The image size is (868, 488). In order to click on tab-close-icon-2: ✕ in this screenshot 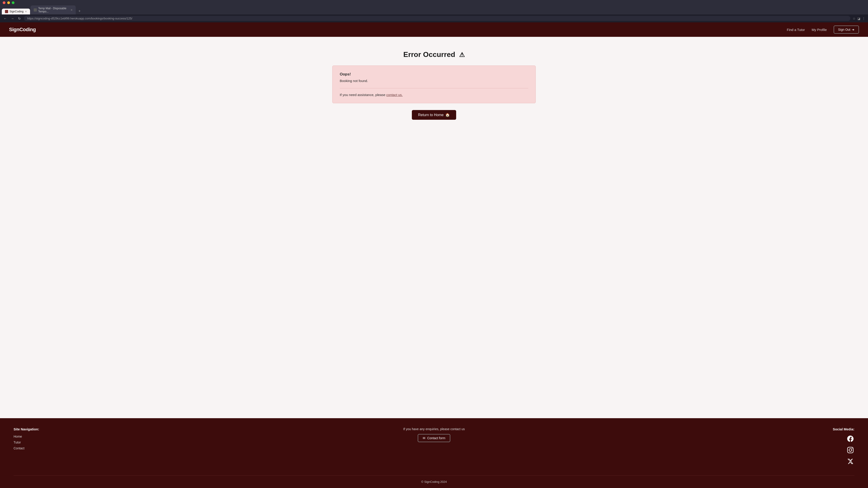, I will do `click(71, 10)`.